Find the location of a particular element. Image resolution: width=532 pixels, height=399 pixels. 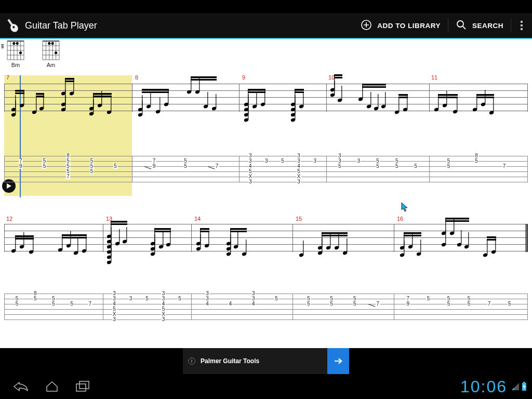

chord-grid is located at coordinates (16, 50).